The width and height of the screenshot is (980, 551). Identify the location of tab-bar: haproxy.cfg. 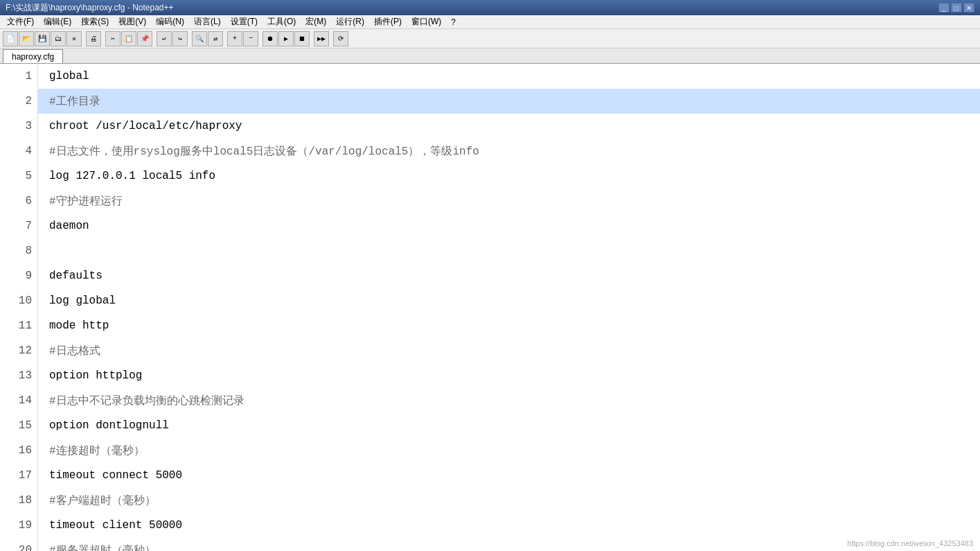
(490, 56).